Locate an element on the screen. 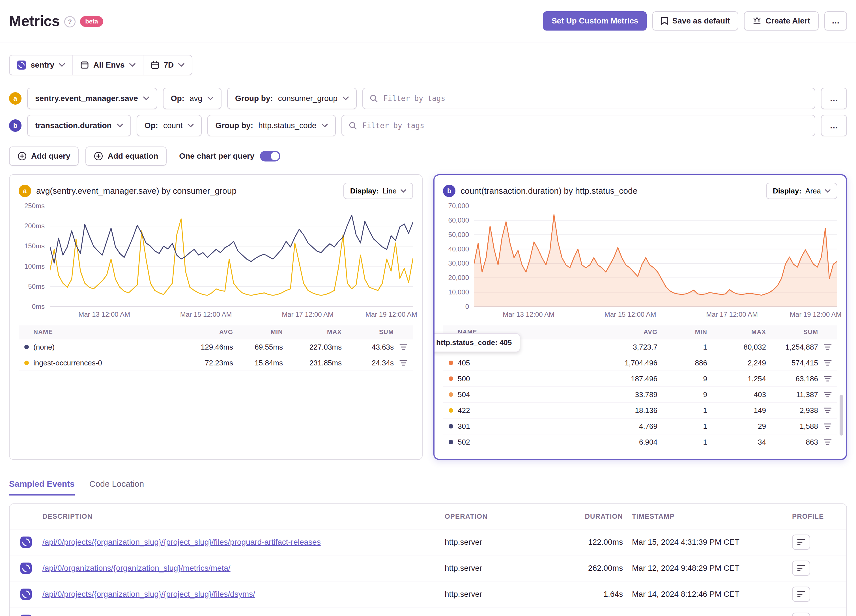 The image size is (856, 616). summary-table-row: 50433.789940311,387 is located at coordinates (640, 395).